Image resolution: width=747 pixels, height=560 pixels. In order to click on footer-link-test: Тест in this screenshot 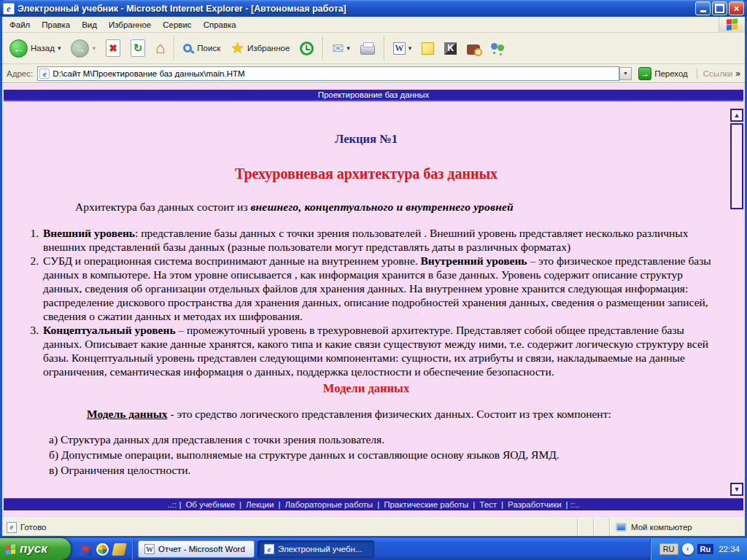, I will do `click(488, 505)`.